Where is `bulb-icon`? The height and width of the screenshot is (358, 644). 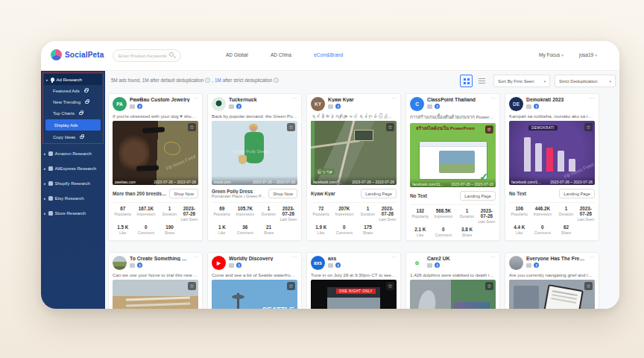 bulb-icon is located at coordinates (52, 79).